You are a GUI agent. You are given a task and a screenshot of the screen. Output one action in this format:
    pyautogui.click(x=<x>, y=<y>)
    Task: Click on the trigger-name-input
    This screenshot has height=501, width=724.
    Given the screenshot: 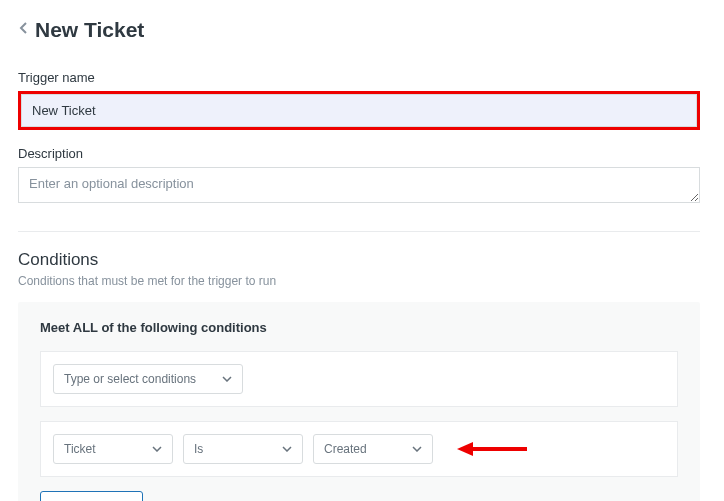 What is the action you would take?
    pyautogui.click(x=359, y=110)
    